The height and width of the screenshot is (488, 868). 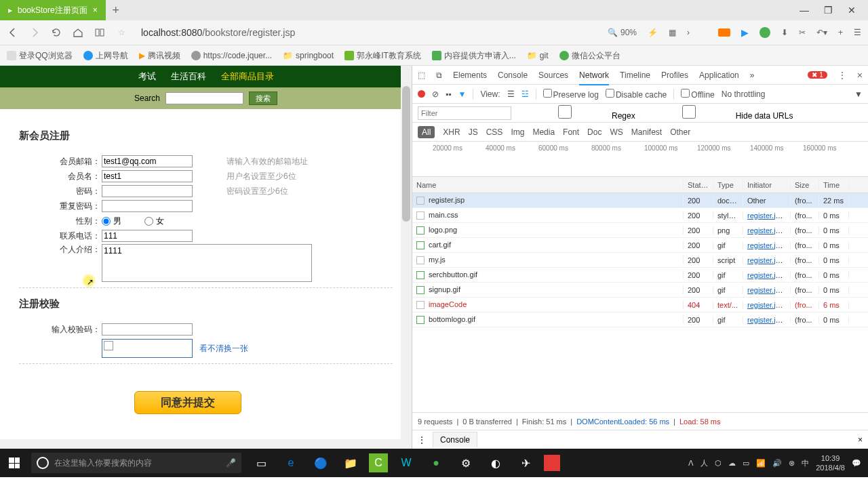 What do you see at coordinates (465, 113) in the screenshot?
I see `filter-input` at bounding box center [465, 113].